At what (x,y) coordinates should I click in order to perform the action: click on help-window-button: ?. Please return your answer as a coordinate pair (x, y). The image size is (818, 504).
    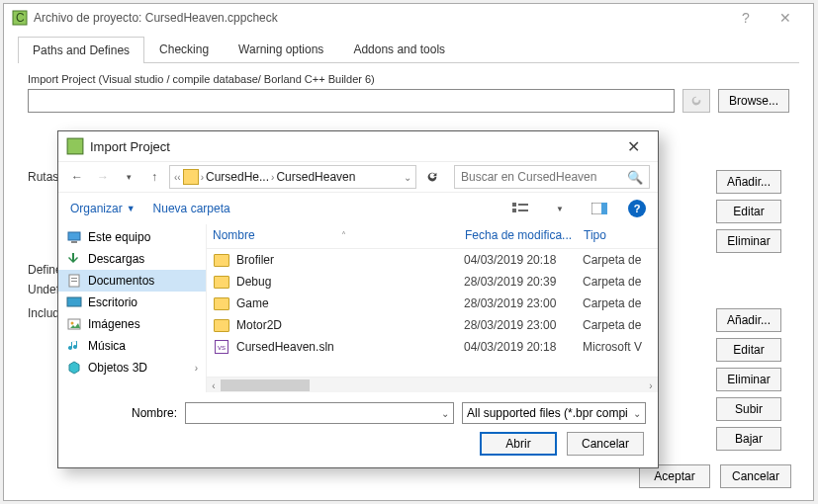
    Looking at the image, I should click on (746, 18).